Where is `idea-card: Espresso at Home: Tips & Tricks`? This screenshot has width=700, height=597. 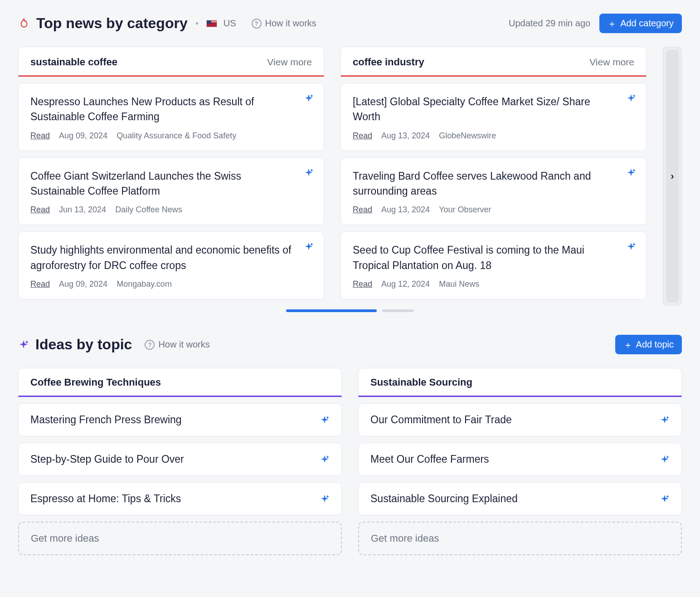 idea-card: Espresso at Home: Tips & Tricks is located at coordinates (180, 499).